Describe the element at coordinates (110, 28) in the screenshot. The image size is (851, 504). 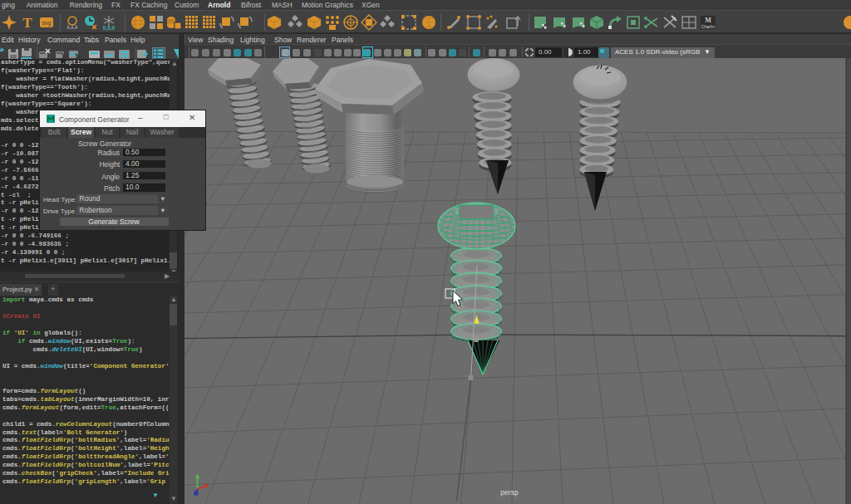
I see `svg-text: 0,0,0` at that location.